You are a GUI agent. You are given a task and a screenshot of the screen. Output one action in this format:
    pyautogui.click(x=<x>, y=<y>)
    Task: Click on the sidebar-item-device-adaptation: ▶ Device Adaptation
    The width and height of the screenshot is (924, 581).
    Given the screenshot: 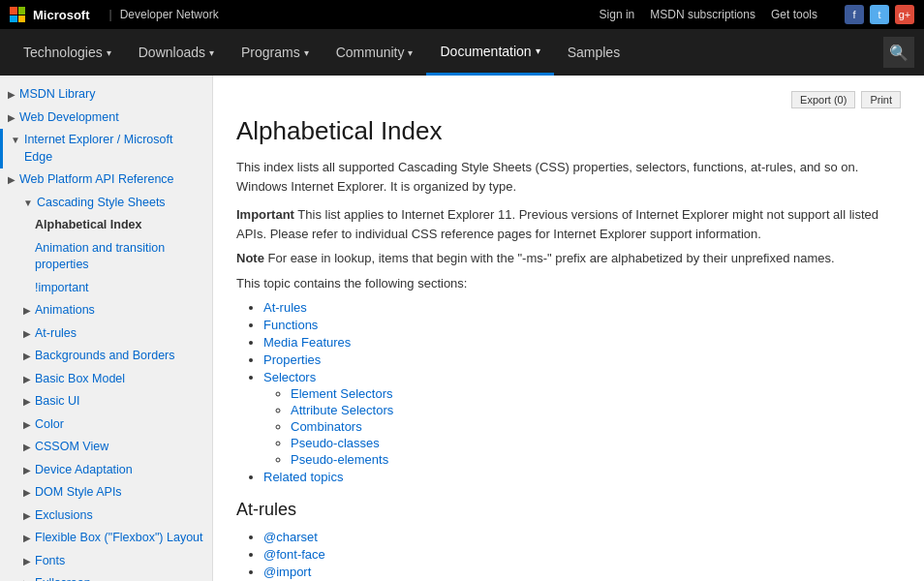 What is the action you would take?
    pyautogui.click(x=107, y=471)
    